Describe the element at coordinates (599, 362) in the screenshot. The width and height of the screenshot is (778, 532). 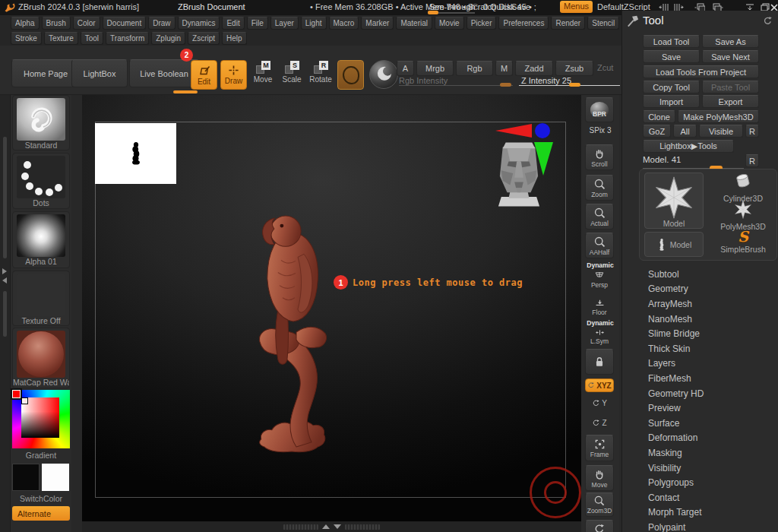
I see `local-transform-button` at that location.